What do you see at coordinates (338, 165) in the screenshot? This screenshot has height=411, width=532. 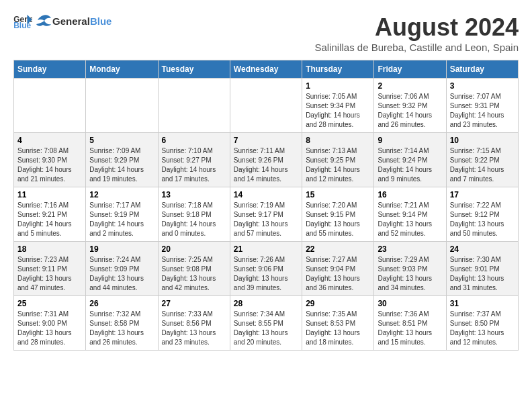 I see `day-info: Sunrise: 7:13 AM Sunset: 9:25 PM Dayligh…` at bounding box center [338, 165].